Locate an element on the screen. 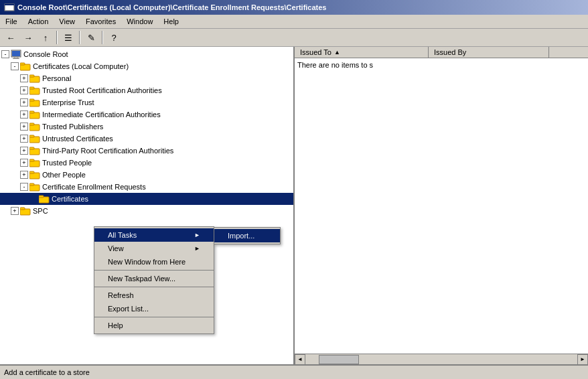 This screenshot has height=379, width=588. scroll-left-button: ◄ is located at coordinates (300, 360).